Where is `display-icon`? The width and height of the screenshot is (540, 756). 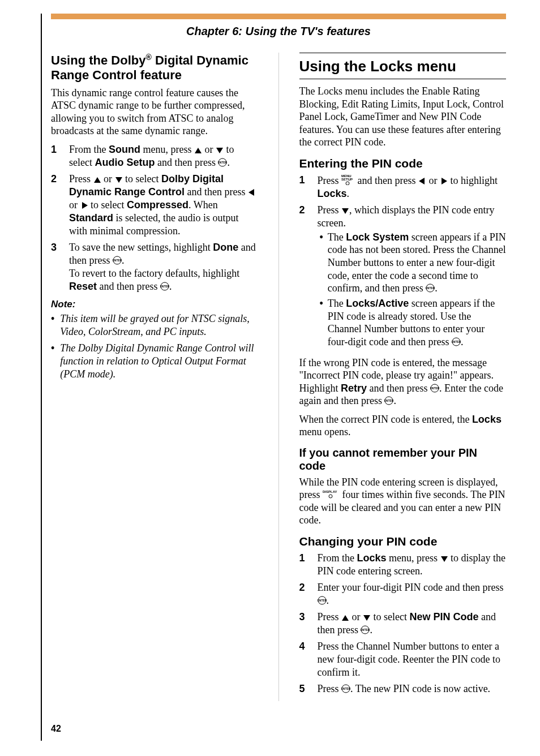
display-icon is located at coordinates (331, 494).